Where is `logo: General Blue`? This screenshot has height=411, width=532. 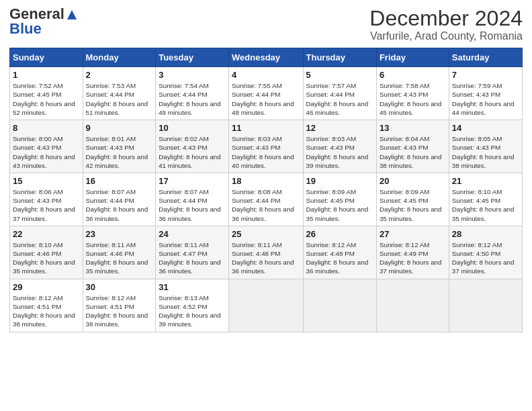
logo: General Blue is located at coordinates (44, 21).